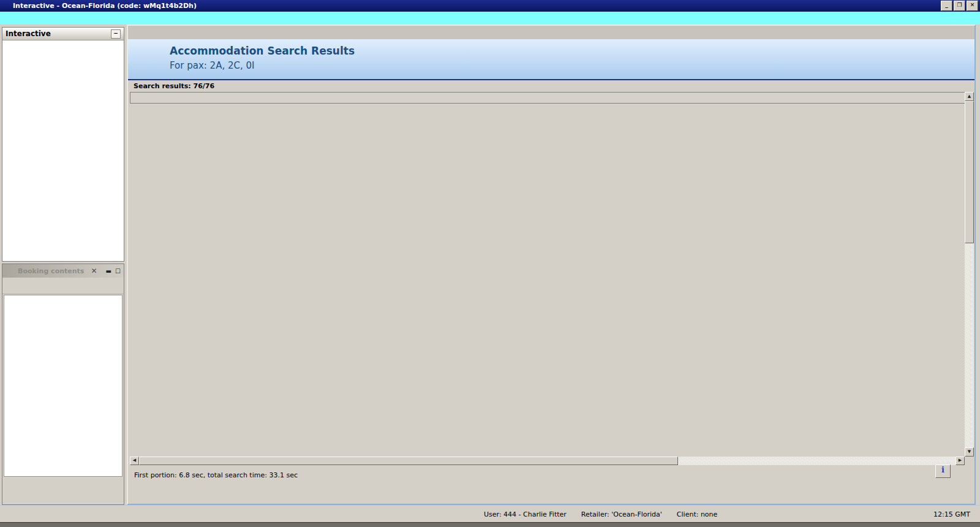 The image size is (980, 527). I want to click on results-header: Accommodation Search Results For pax: 2A…, so click(551, 60).